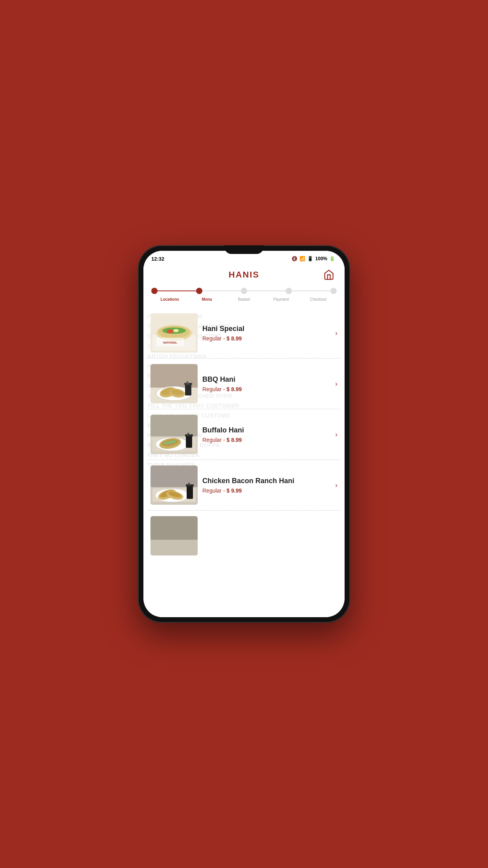  I want to click on menu-item-chicken-bacon-ranch: Chicken Bacon Ranch Hani Regular - $ 9.9…, so click(244, 485).